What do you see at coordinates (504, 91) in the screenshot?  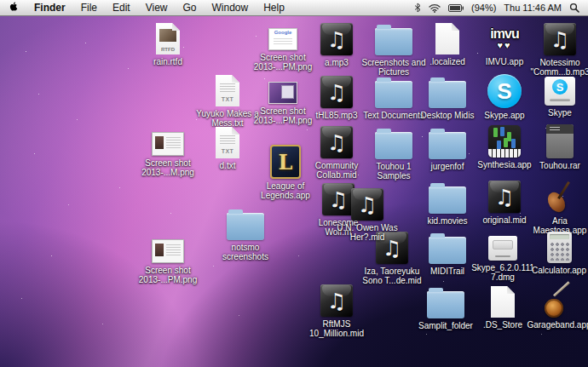 I see `skype-icon` at bounding box center [504, 91].